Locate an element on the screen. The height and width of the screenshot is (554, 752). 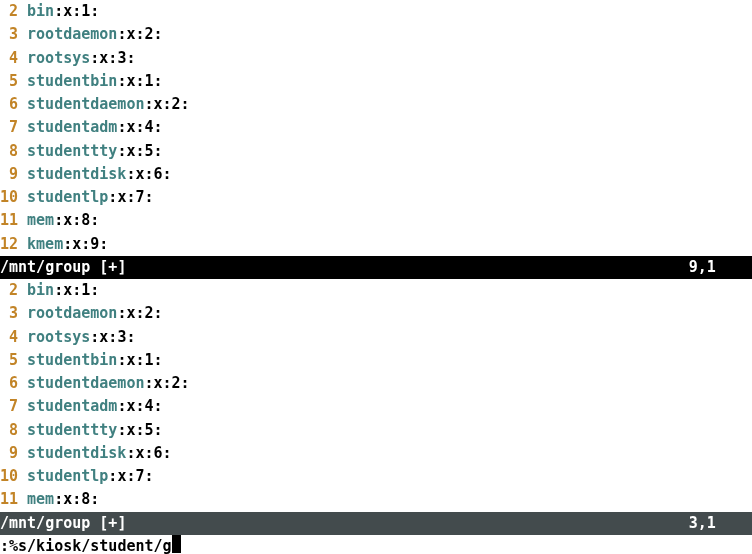
command-line: :%s/kiosk/student/g is located at coordinates (376, 544).